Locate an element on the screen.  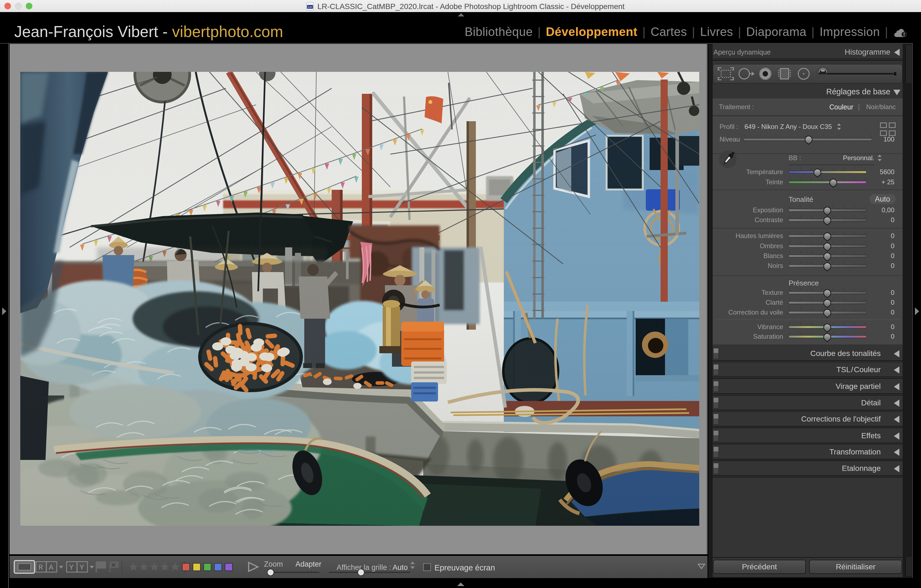
svg-text: R is located at coordinates (41, 568).